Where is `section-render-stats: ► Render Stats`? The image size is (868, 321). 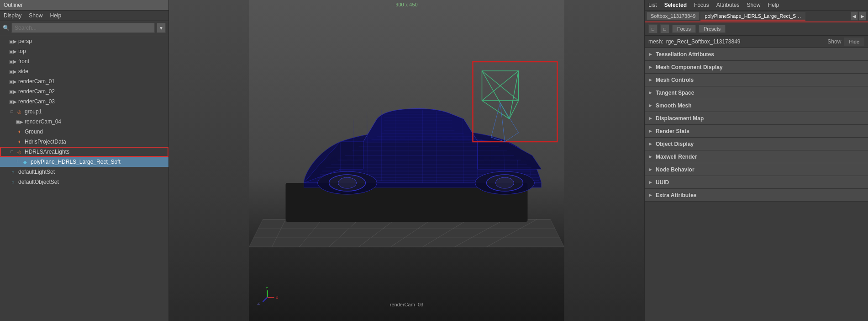 section-render-stats: ► Render Stats is located at coordinates (756, 131).